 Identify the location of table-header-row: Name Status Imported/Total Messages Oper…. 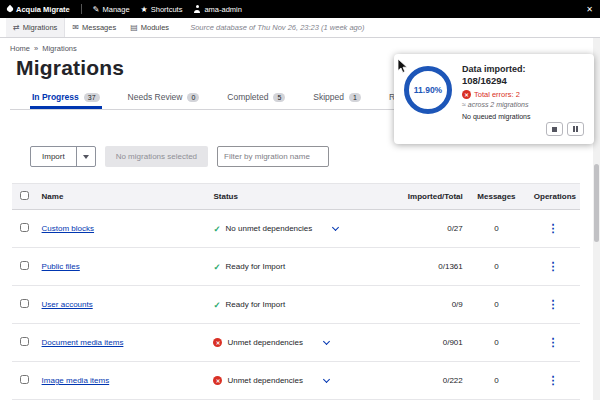
(296, 197).